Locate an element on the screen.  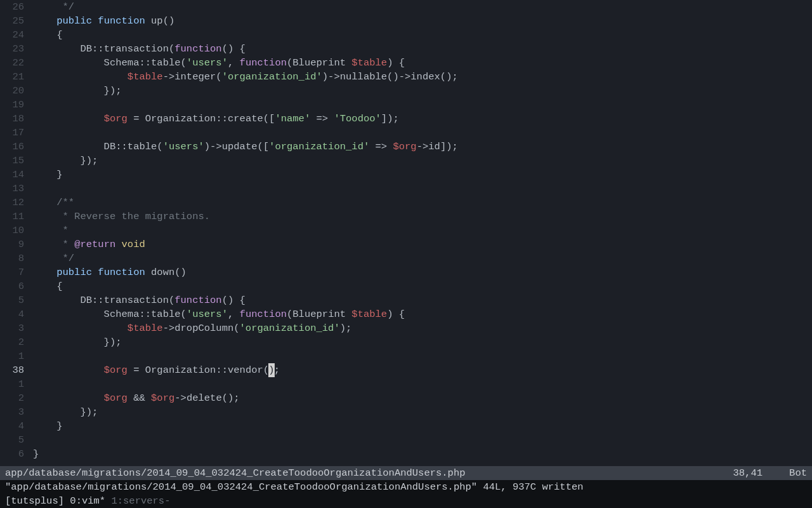
code-line: $org = Organization::vendor(); is located at coordinates (422, 370).